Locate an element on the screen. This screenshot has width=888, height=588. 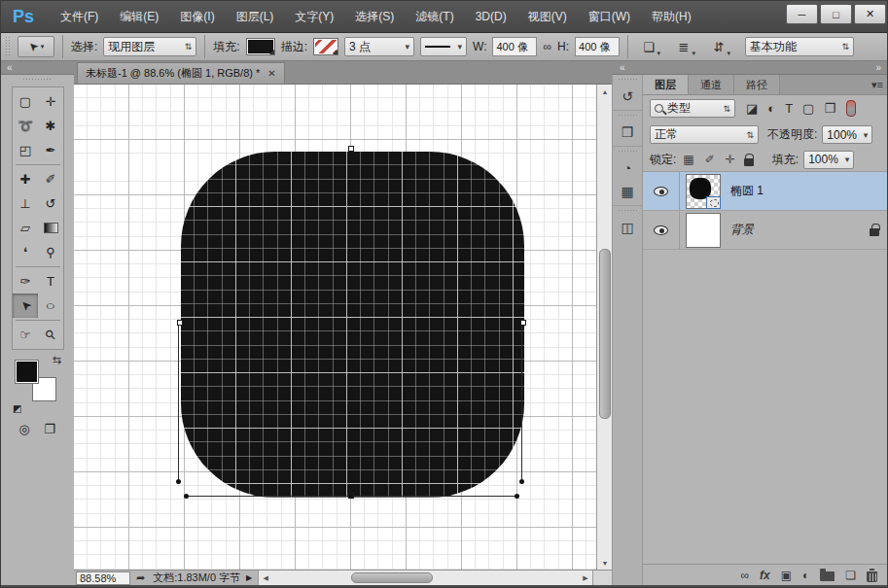
lock-transparency-icon: ▦ is located at coordinates (689, 159).